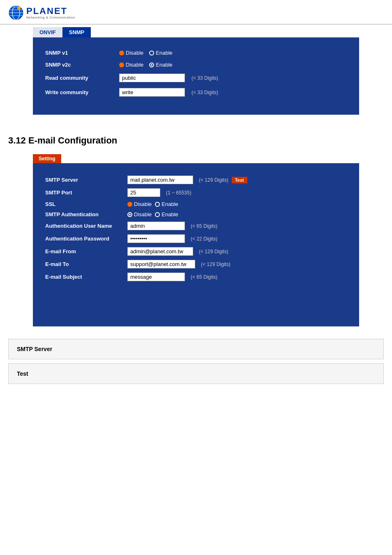 This screenshot has width=392, height=555. Describe the element at coordinates (205, 78) in the screenshot. I see `read-community-hint: (< 33 Digits)` at that location.